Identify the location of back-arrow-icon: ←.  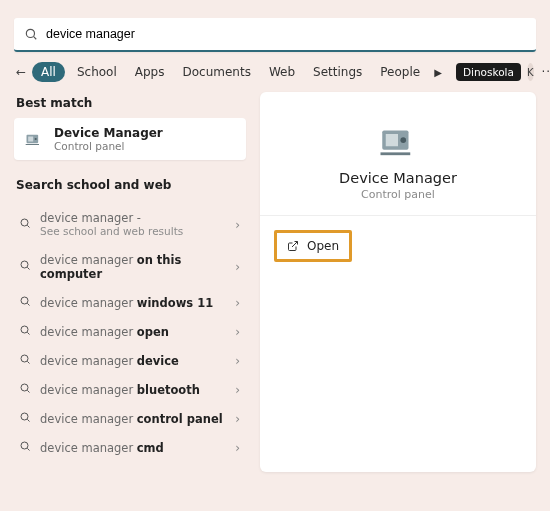
(21, 72).